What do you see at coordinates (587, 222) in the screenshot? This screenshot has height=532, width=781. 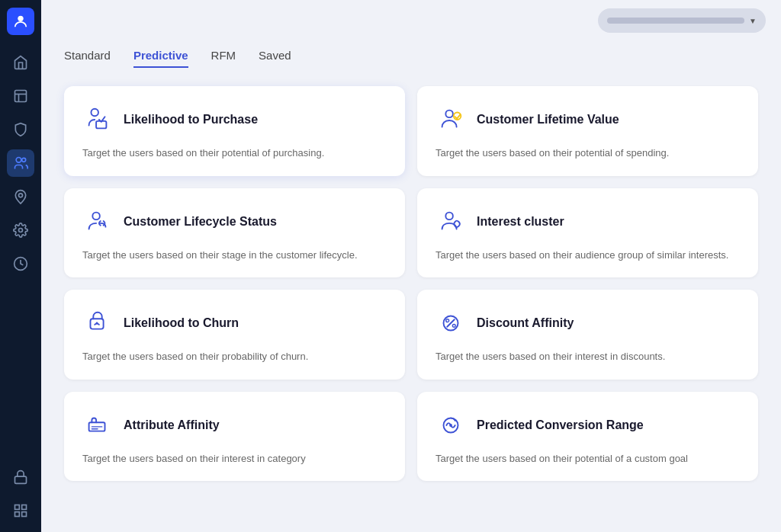 I see `card-header: Interest cluster` at bounding box center [587, 222].